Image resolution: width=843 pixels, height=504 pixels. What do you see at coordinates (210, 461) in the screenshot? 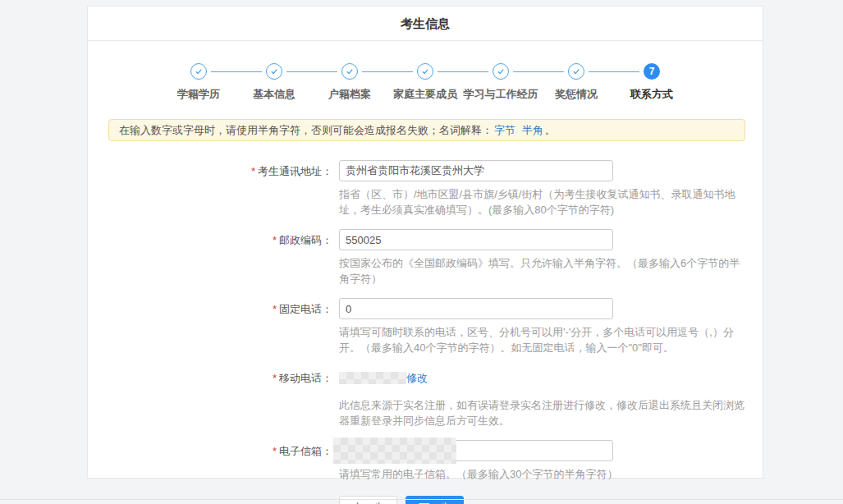
I see `field-label: *电子信箱：` at bounding box center [210, 461].